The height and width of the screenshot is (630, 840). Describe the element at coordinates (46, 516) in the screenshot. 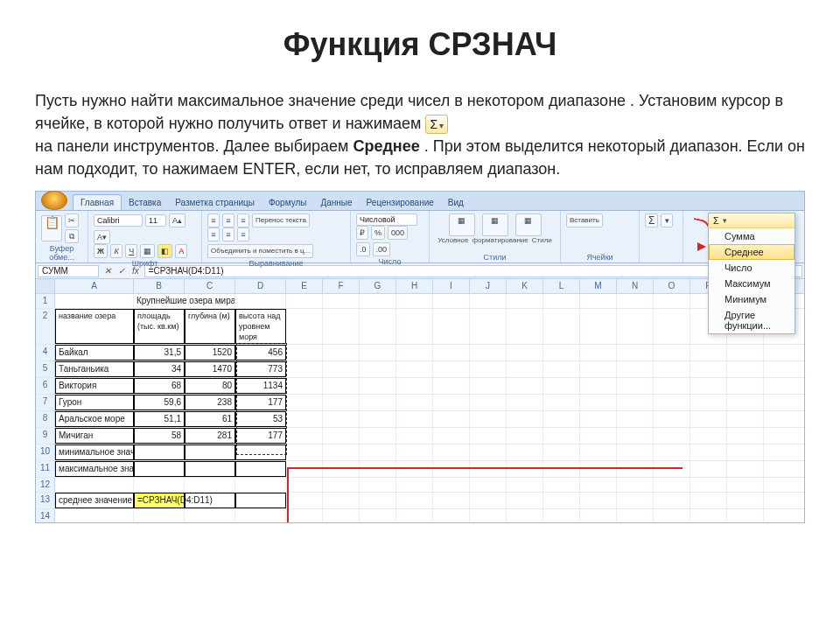

I see `row-header: 14` at that location.